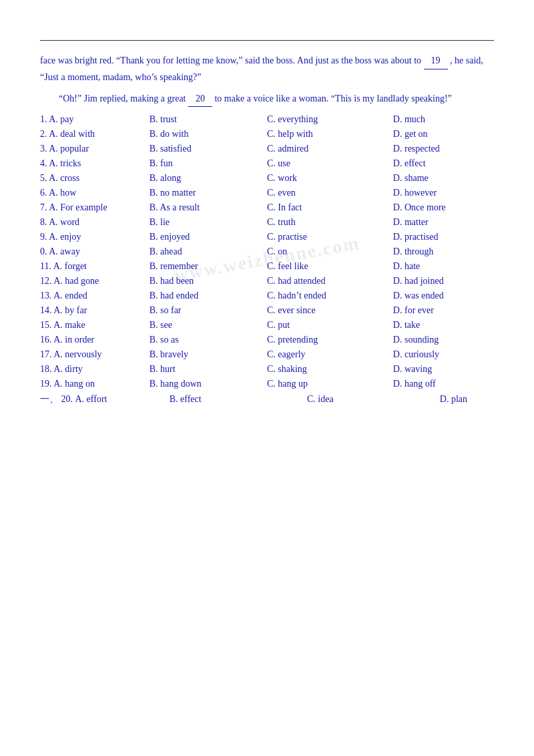 This screenshot has width=534, height=756. Describe the element at coordinates (95, 369) in the screenshot. I see `choice-num: 18. A. dirty` at that location.